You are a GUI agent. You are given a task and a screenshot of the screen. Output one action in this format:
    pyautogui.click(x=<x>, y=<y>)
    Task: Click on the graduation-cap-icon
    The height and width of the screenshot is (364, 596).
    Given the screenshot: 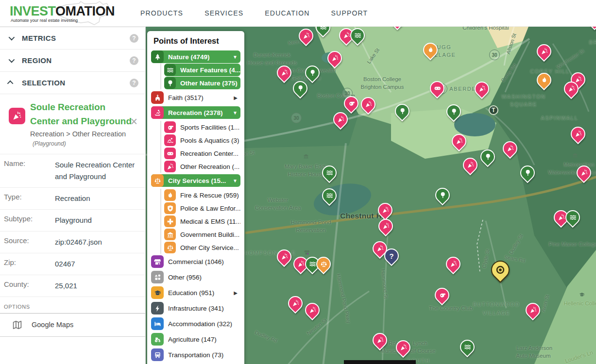 What is the action you would take?
    pyautogui.click(x=157, y=293)
    